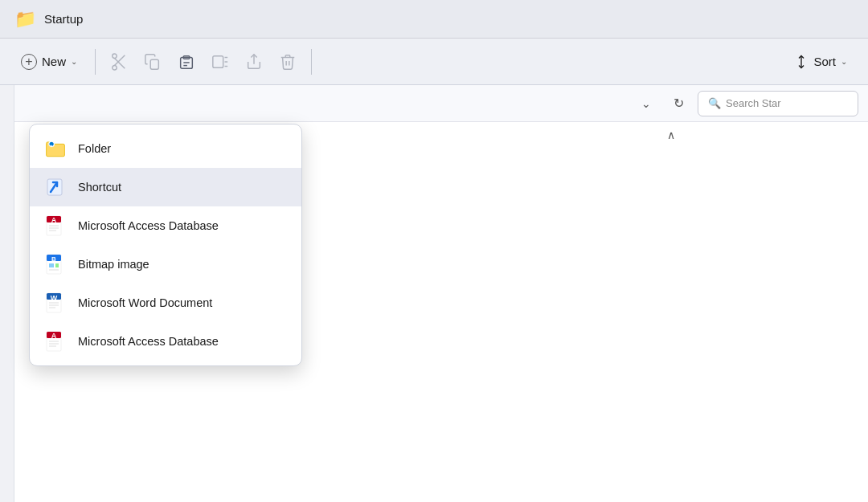  Describe the element at coordinates (778, 104) in the screenshot. I see `search-box: 🔍 Search Star` at that location.